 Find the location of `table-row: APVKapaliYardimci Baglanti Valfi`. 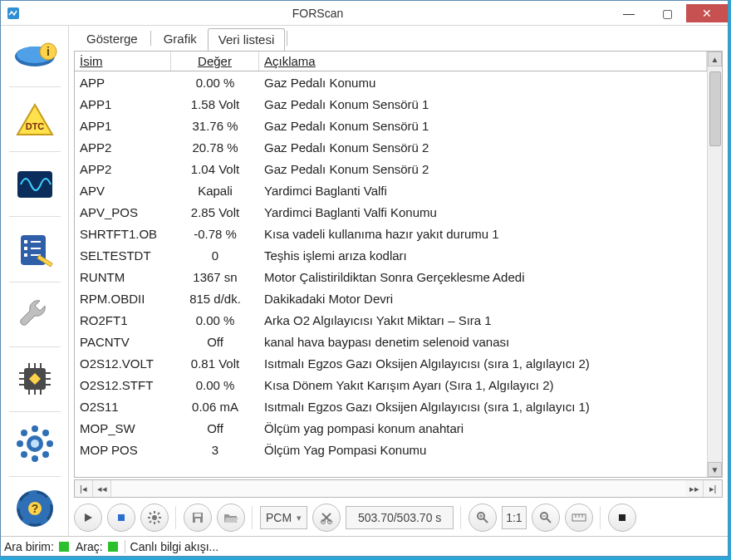

table-row: APVKapaliYardimci Baglanti Valfi is located at coordinates (390, 190).